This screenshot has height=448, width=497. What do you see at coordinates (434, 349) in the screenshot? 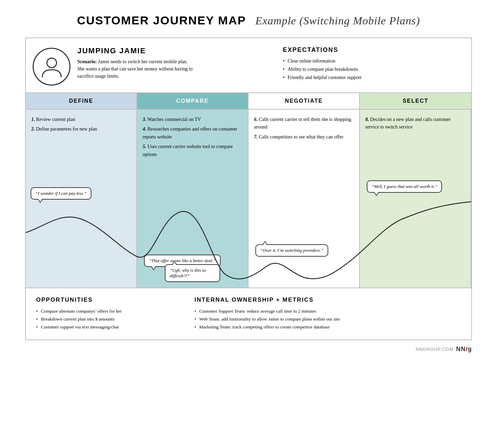
I see `footer-text: NNGROUP.COM` at bounding box center [434, 349].